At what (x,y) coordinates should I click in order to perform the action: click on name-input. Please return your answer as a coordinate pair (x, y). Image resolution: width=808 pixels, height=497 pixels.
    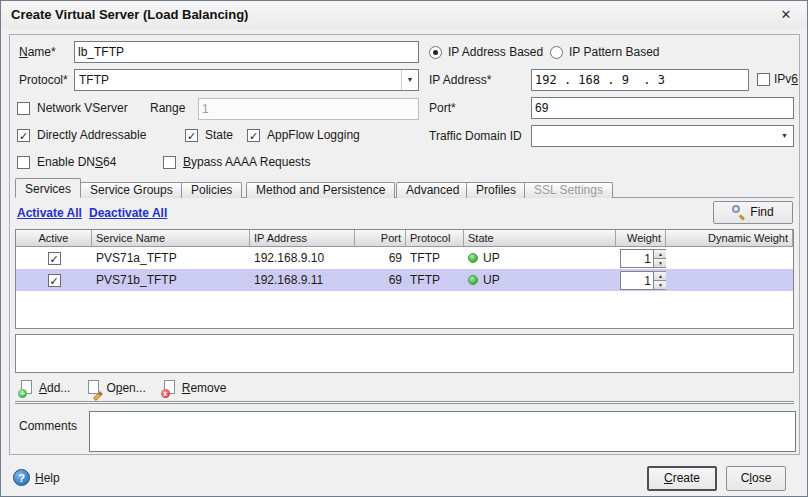
    Looking at the image, I should click on (246, 52).